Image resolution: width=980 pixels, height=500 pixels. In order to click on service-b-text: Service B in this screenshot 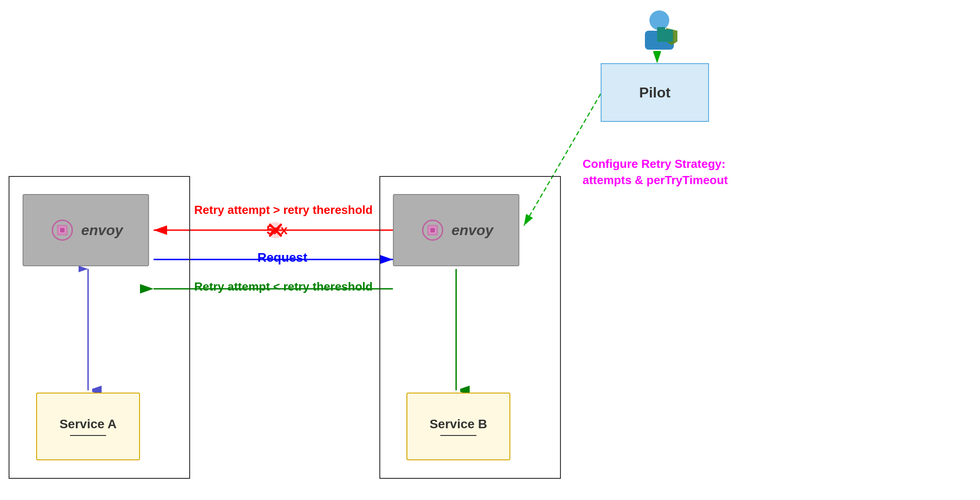, I will do `click(458, 424)`.